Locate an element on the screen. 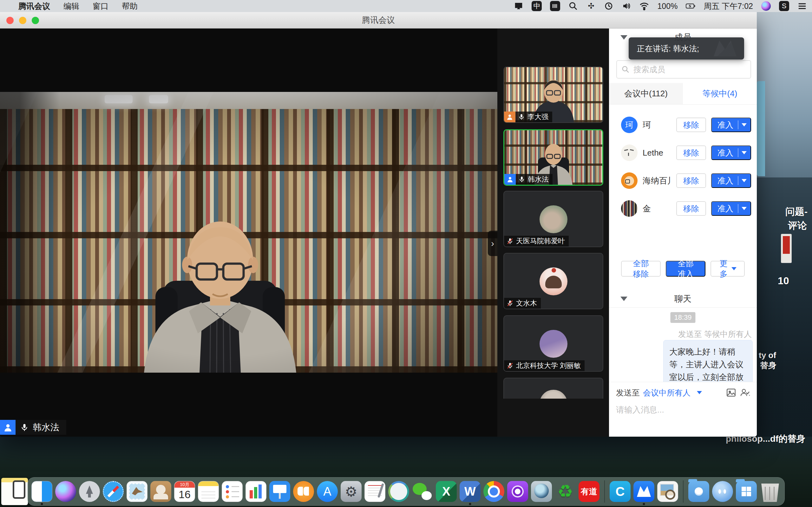 The image size is (812, 507). dock-excel: X is located at coordinates (446, 492).